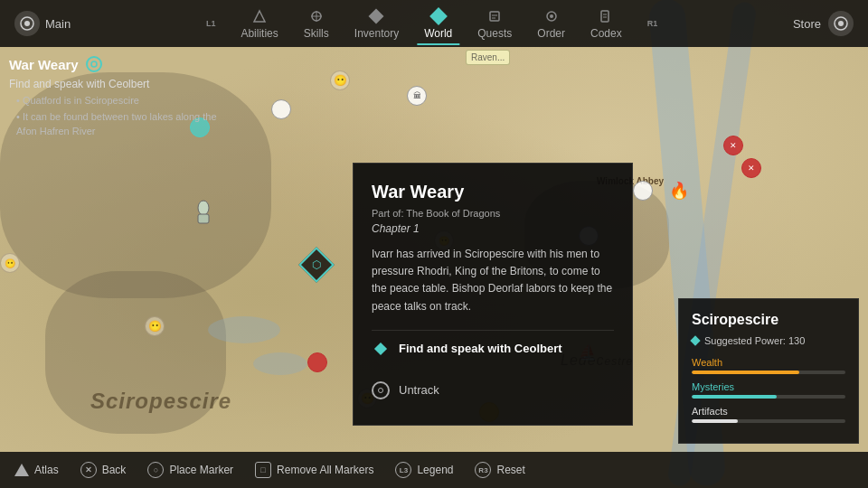  Describe the element at coordinates (714, 421) in the screenshot. I see `artifacts-bar-fill` at that location.